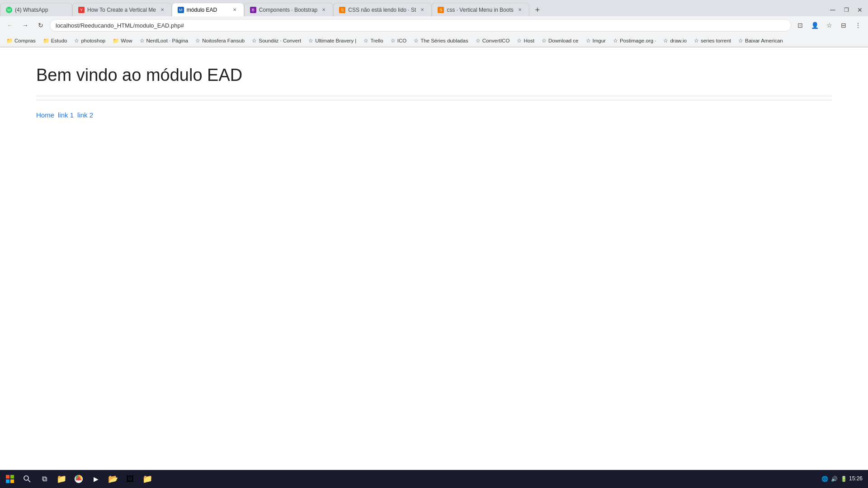 The width and height of the screenshot is (868, 488). I want to click on bookmark-star-ultimate: ☆, so click(311, 41).